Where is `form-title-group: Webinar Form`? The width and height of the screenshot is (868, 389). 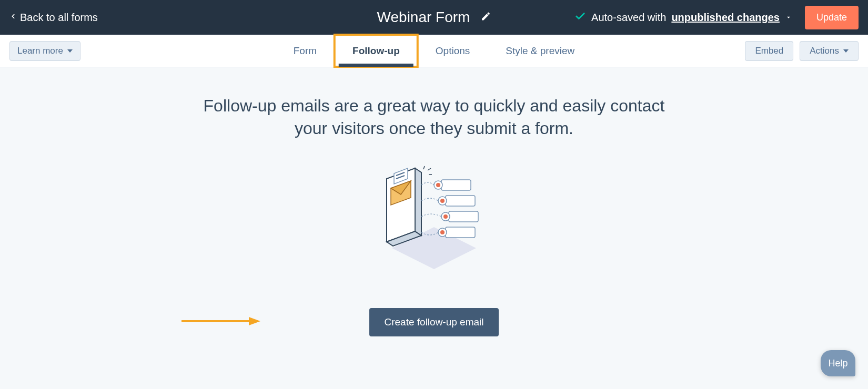 form-title-group: Webinar Form is located at coordinates (435, 17).